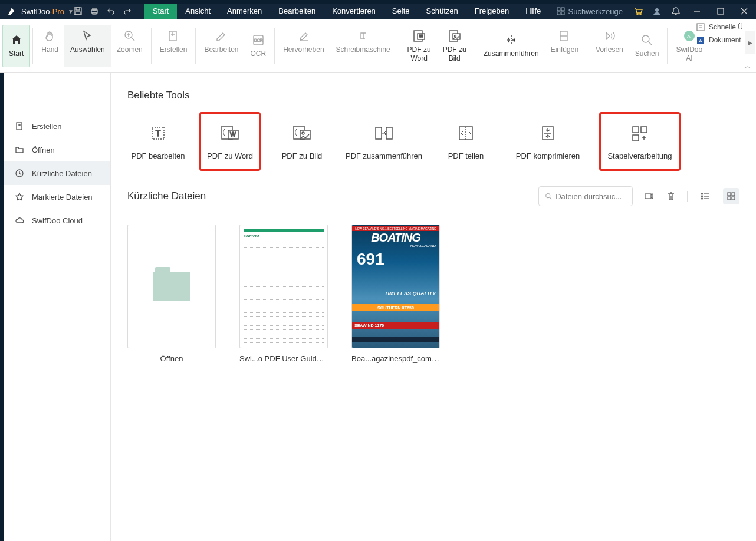  Describe the element at coordinates (750, 42) in the screenshot. I see `ribbon-scroll-right: ▶` at that location.